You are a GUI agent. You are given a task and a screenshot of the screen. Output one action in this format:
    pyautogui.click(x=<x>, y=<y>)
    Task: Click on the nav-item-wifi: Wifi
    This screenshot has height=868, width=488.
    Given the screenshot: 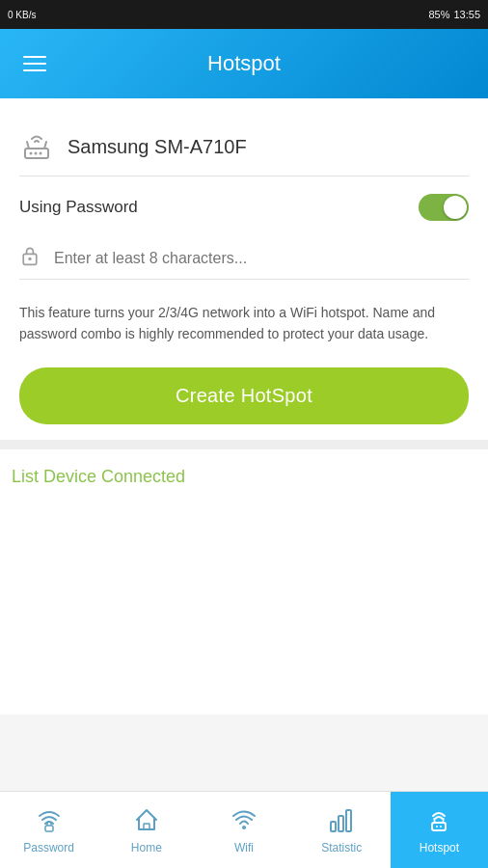 What is the action you would take?
    pyautogui.click(x=243, y=829)
    